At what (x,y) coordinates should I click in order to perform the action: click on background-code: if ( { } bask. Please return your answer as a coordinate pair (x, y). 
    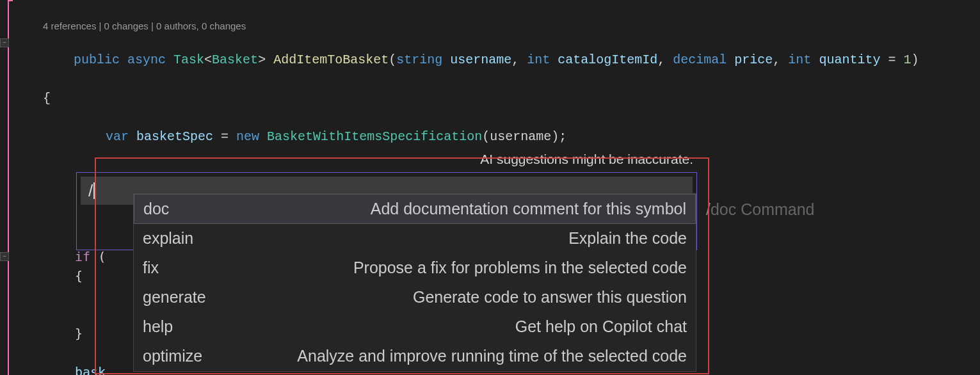
    Looking at the image, I should click on (74, 311).